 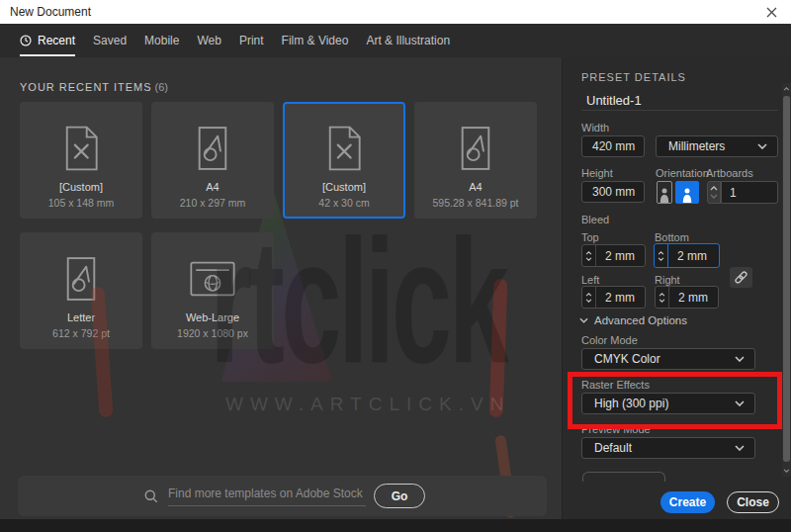 What do you see at coordinates (634, 77) in the screenshot?
I see `preset-details-heading: PRESET DETAILS` at bounding box center [634, 77].